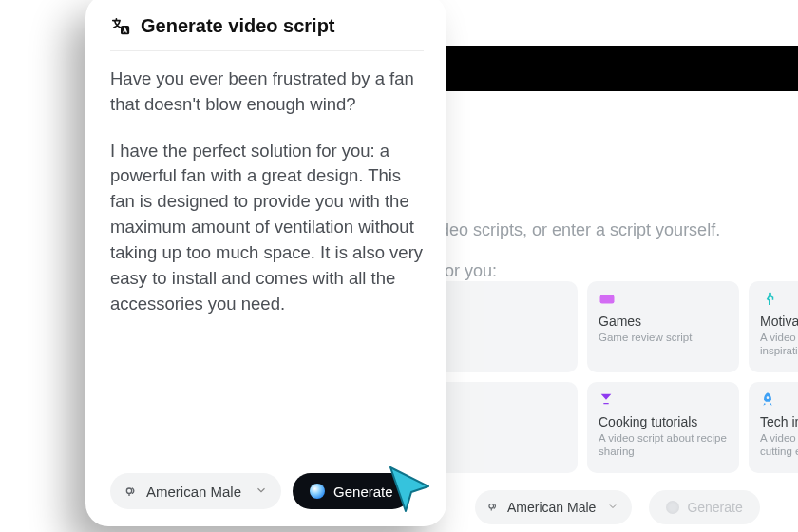 This screenshot has width=798, height=532. Describe the element at coordinates (121, 27) in the screenshot. I see `translate-icon` at that location.